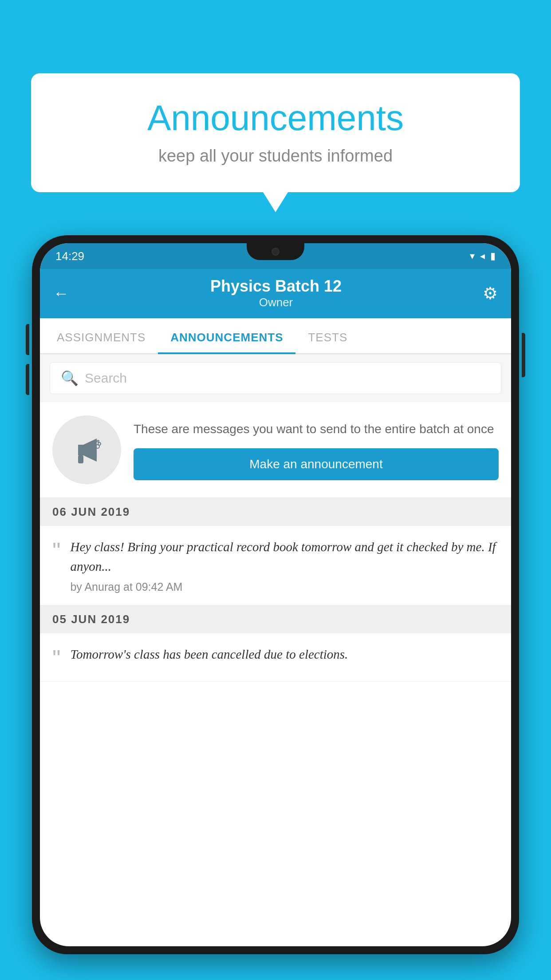 The height and width of the screenshot is (980, 551). Describe the element at coordinates (284, 655) in the screenshot. I see `announcement-text-2: Tomorrow's class has been cancelled due …` at that location.